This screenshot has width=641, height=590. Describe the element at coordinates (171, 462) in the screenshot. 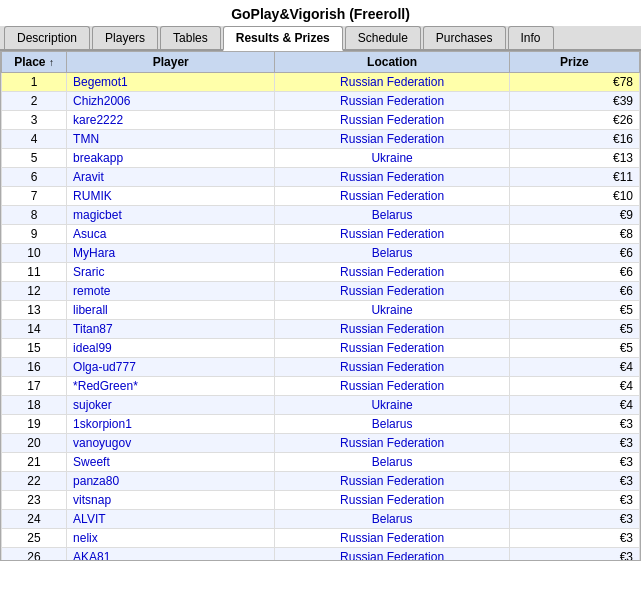

I see `cell-player: Sweeft` at that location.